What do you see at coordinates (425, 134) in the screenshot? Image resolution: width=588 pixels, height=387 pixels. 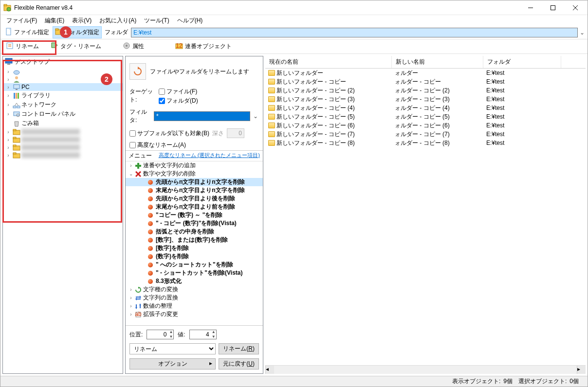 I see `list-item: 新しいフォルダー - コピー (7)ォルダー - コピー (7)E:¥test` at bounding box center [425, 134].